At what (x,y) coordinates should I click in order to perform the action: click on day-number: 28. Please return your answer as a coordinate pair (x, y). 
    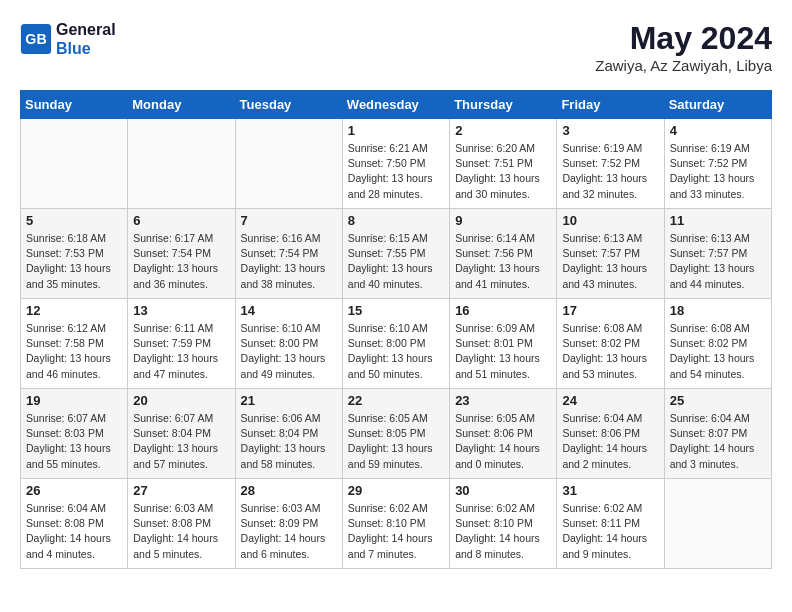
    Looking at the image, I should click on (289, 490).